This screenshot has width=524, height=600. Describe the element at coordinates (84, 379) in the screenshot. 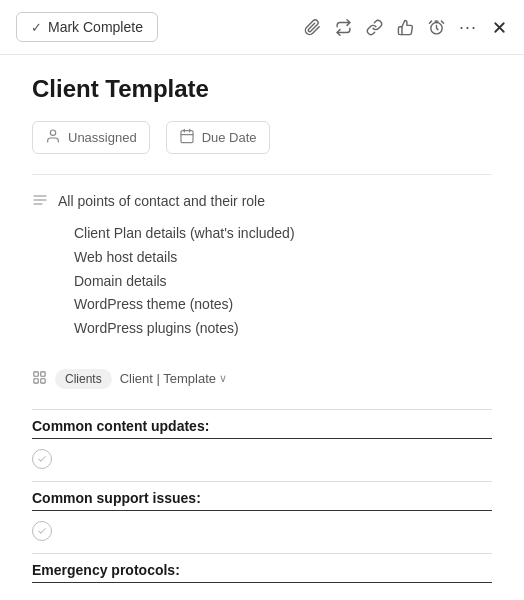

I see `clients-tag: Clients` at that location.